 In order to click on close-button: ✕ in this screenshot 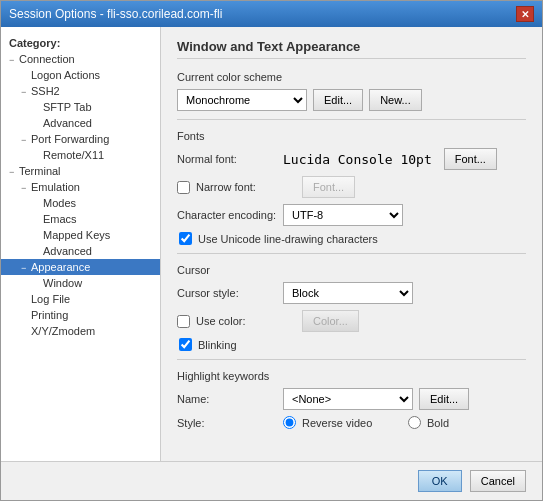, I will do `click(525, 14)`.